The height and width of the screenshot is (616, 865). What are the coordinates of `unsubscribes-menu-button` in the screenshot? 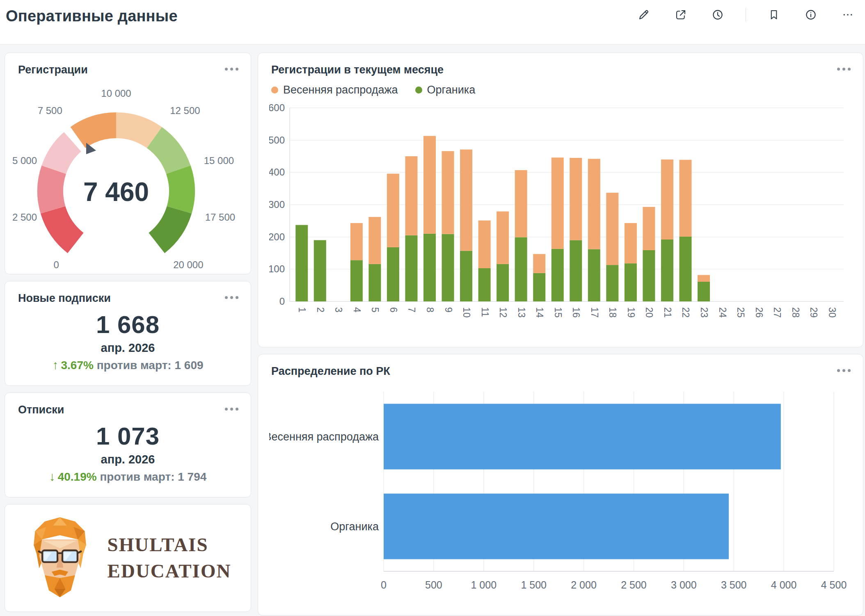 It's located at (231, 409).